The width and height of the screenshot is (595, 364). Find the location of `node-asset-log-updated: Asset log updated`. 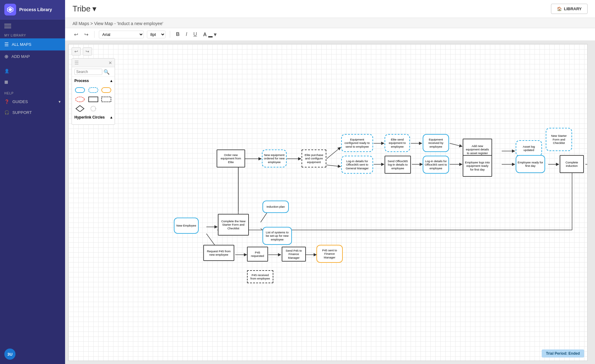

node-asset-log-updated: Asset log updated is located at coordinates (529, 148).